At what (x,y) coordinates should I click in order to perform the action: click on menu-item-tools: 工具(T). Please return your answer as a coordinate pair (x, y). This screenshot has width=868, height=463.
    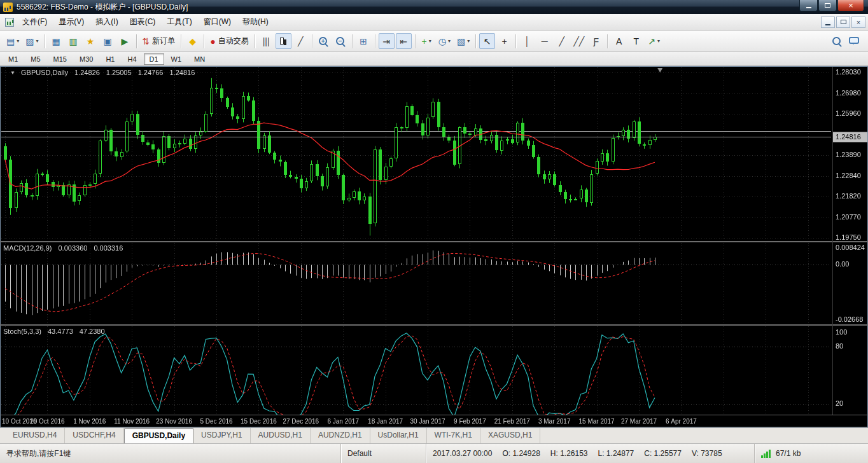
    Looking at the image, I should click on (179, 22).